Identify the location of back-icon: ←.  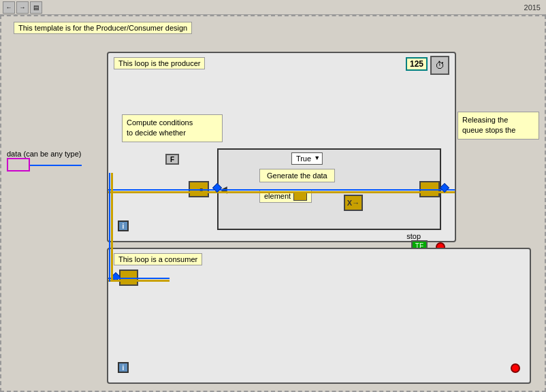
(9, 7).